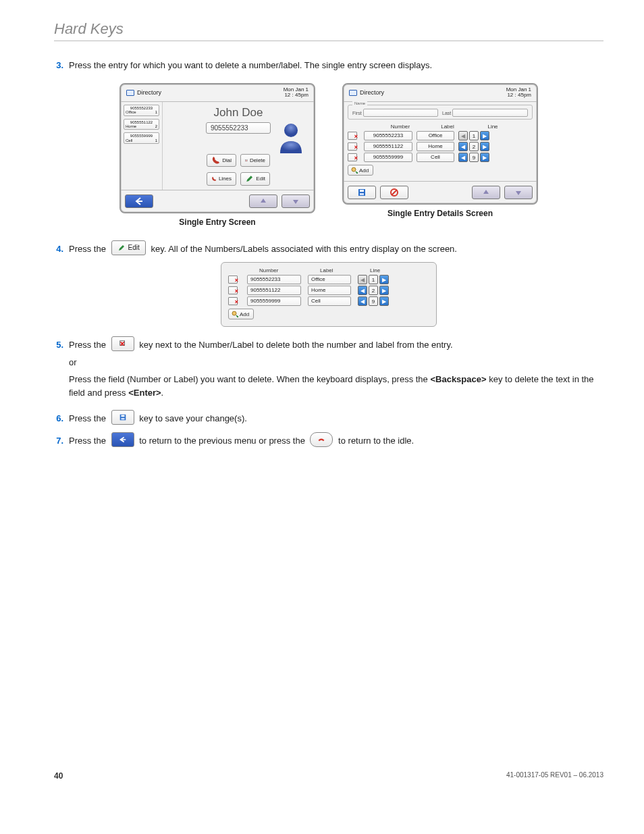 The height and width of the screenshot is (834, 644). Describe the element at coordinates (329, 294) in the screenshot. I see `details-panel: Number Label Line × 9055552233 Office ◀ …` at that location.